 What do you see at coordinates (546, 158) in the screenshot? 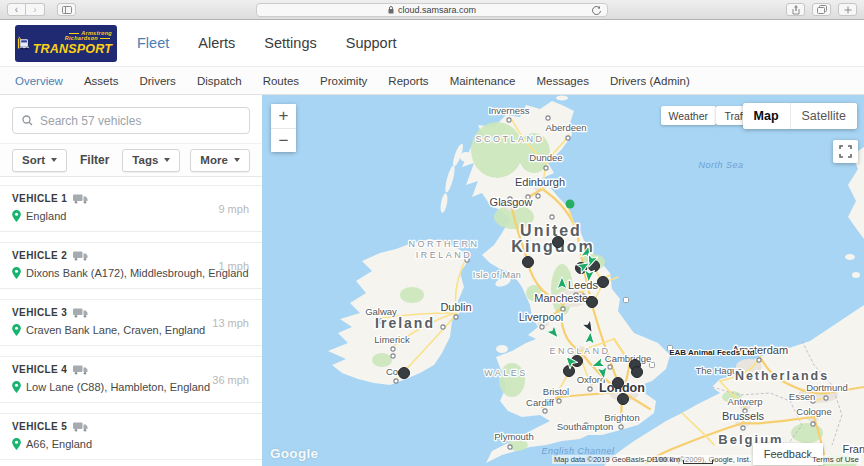
I see `map-city-label: Dundee` at bounding box center [546, 158].